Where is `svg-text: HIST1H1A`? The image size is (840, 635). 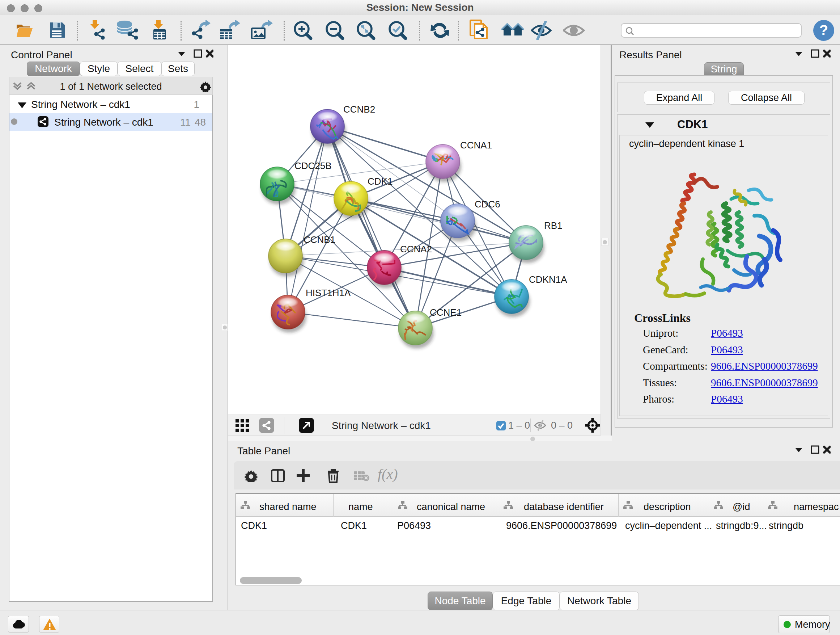 svg-text: HIST1H1A is located at coordinates (328, 293).